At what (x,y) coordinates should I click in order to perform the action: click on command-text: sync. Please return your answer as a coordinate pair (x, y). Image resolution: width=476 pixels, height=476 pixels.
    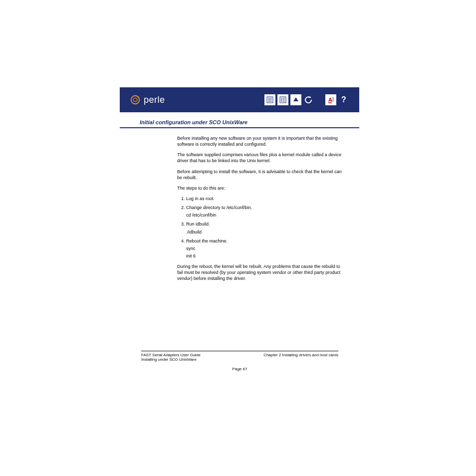
    Looking at the image, I should click on (265, 248).